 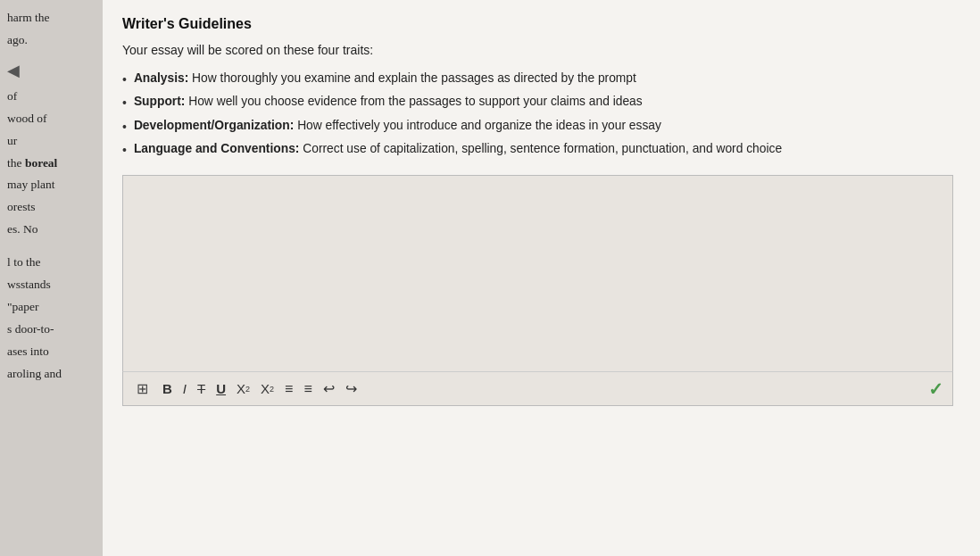 What do you see at coordinates (52, 262) in the screenshot?
I see `sidebar-line-to: l to the` at bounding box center [52, 262].